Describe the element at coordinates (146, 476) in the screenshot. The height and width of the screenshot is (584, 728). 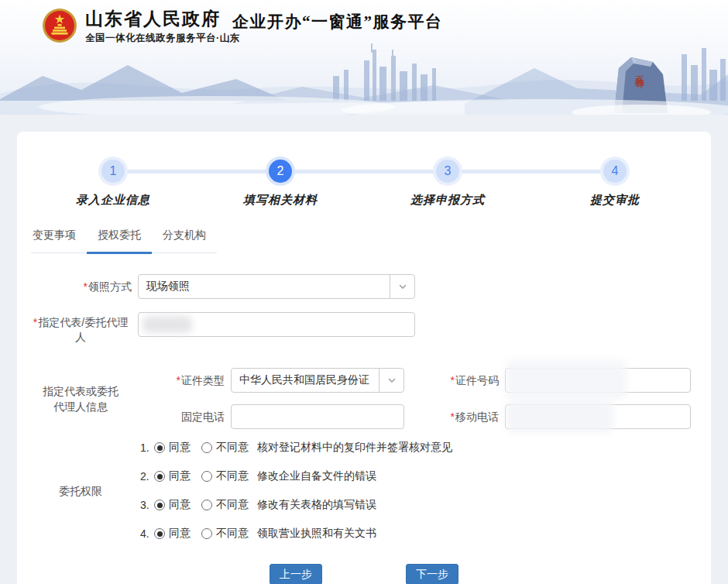
I see `authority-row-number: 2.` at that location.